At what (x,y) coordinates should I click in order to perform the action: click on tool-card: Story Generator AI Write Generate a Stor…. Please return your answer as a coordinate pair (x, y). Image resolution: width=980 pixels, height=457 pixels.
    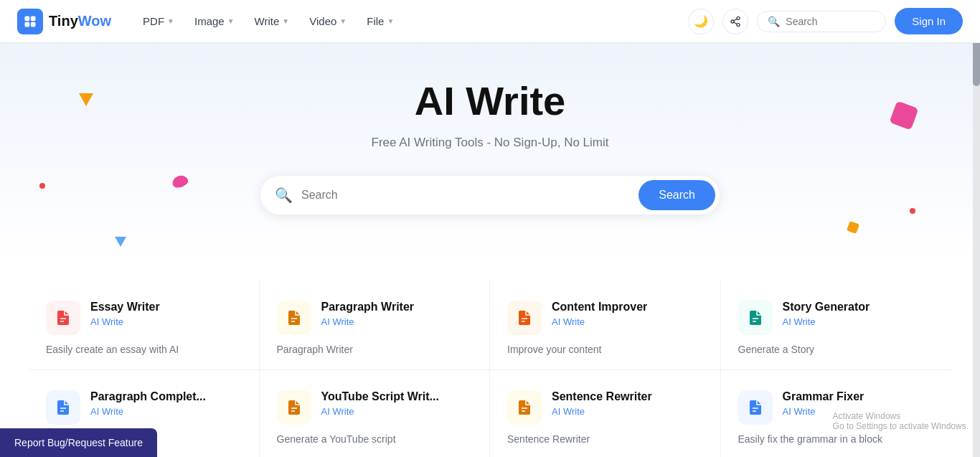
    Looking at the image, I should click on (837, 326).